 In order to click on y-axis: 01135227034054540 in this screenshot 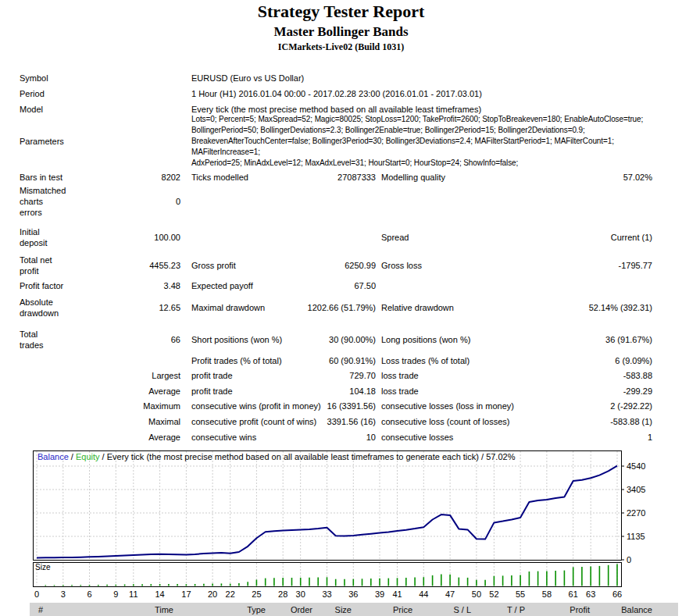, I will do `click(633, 513)`.